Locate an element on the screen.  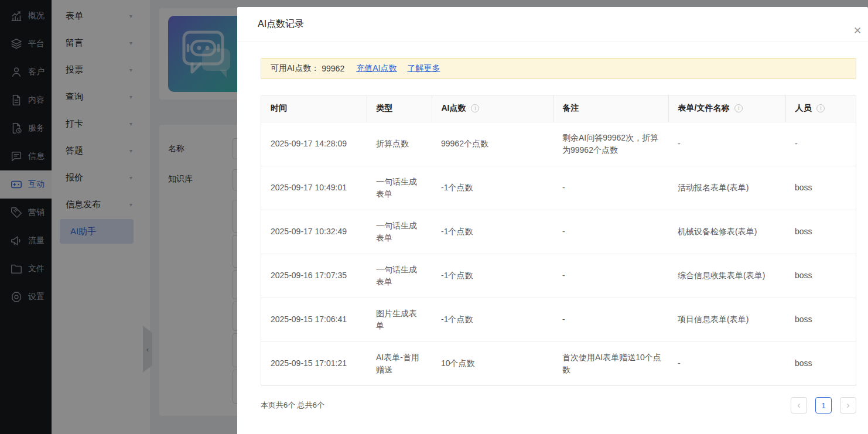
form-name-cell: 综合信息收集表单(表单) is located at coordinates (727, 275).